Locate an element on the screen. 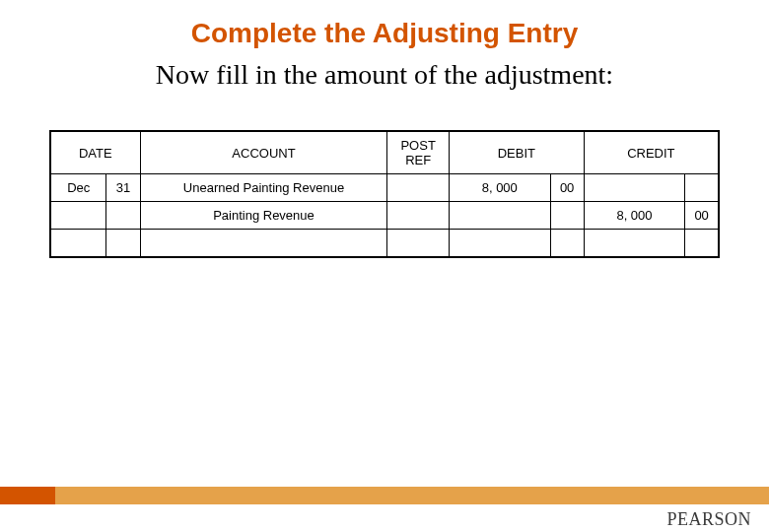 The height and width of the screenshot is (532, 769). col-postref: POST REF is located at coordinates (418, 153).